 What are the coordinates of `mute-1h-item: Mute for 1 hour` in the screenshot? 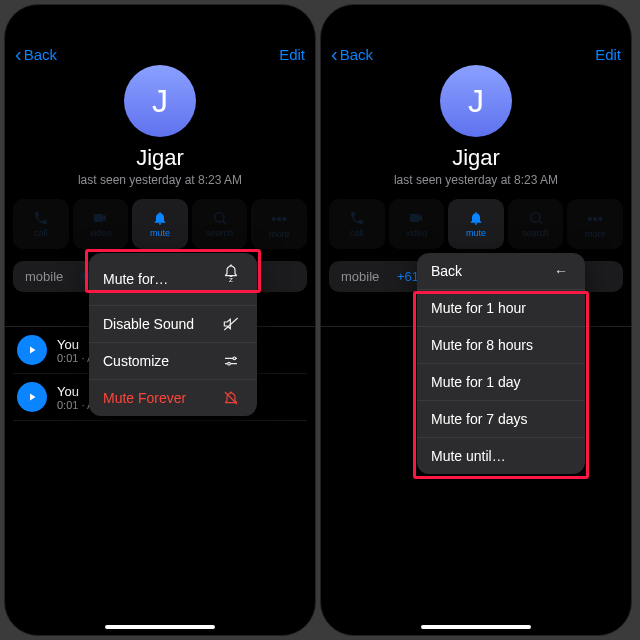 It's located at (501, 308).